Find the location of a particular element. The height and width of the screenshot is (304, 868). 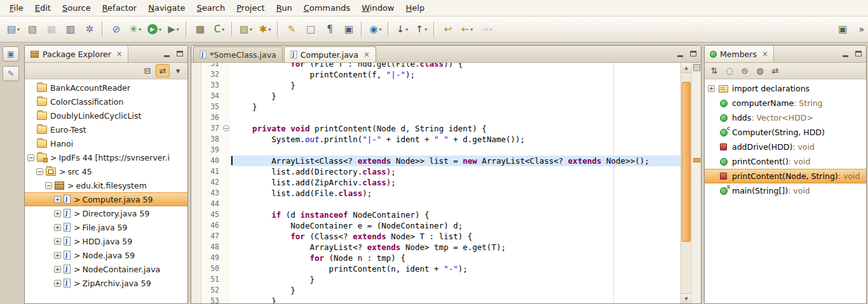

overview-ruler-header-icon is located at coordinates (696, 67).